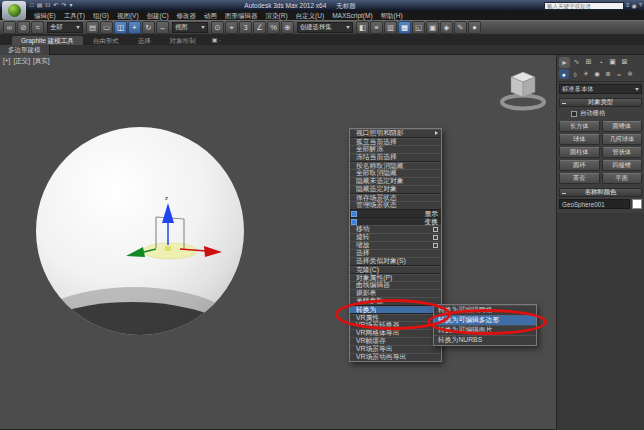 Image resolution: width=644 pixels, height=430 pixels. What do you see at coordinates (10, 28) in the screenshot?
I see `toolbar-icon: ∞` at bounding box center [10, 28].